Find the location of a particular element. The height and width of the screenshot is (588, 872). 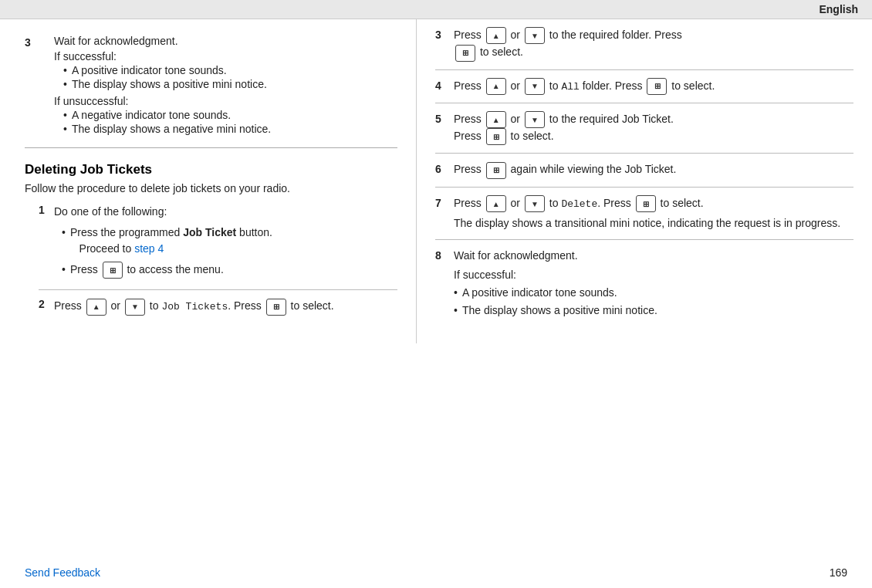

right-step-7-notice: The display shows a transitional mini no… is located at coordinates (647, 224).